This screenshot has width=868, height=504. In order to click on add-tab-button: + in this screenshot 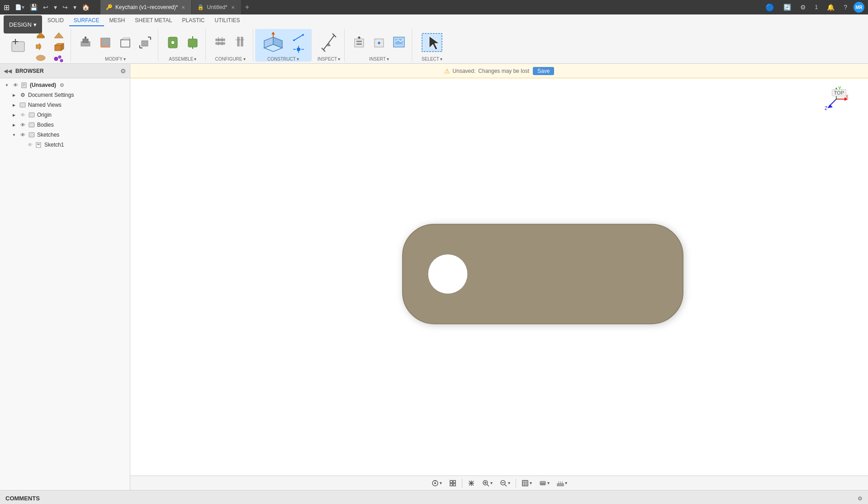, I will do `click(247, 7)`.